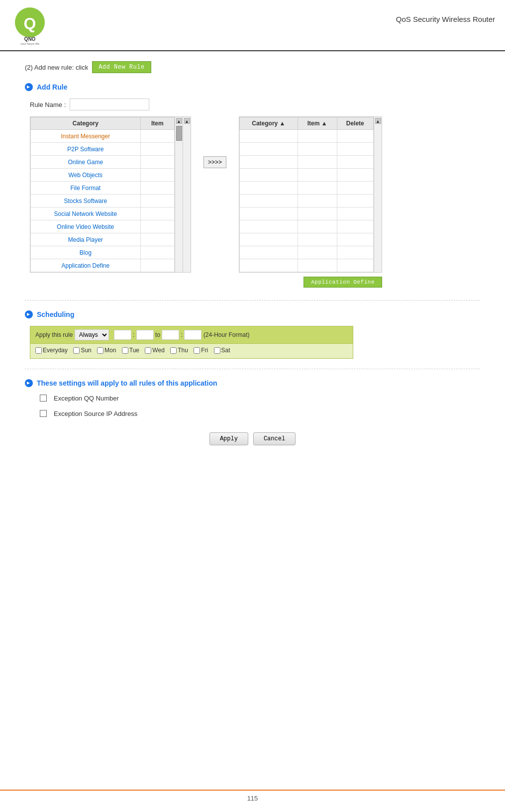  I want to click on category-header: Category, so click(86, 123).